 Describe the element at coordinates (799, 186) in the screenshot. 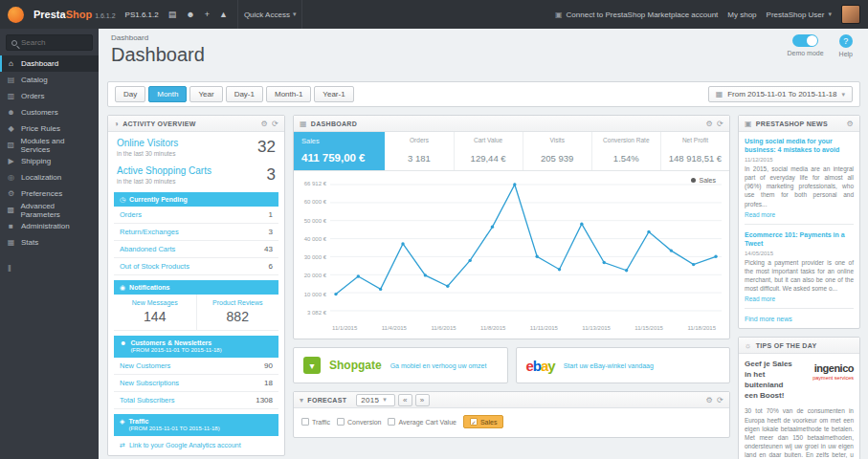

I see `news-article-excerpt: In 2015, social media are an integral pa…` at that location.